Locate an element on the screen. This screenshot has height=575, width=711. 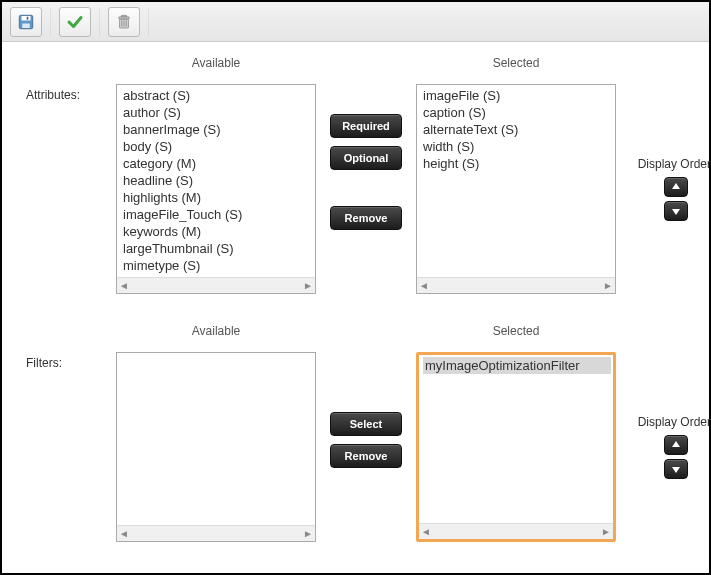
save-button is located at coordinates (26, 22).